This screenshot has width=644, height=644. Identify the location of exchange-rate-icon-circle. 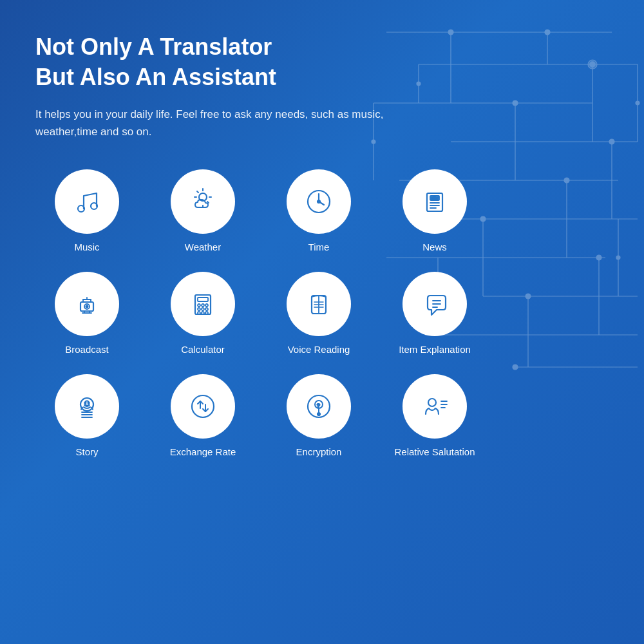
(203, 406).